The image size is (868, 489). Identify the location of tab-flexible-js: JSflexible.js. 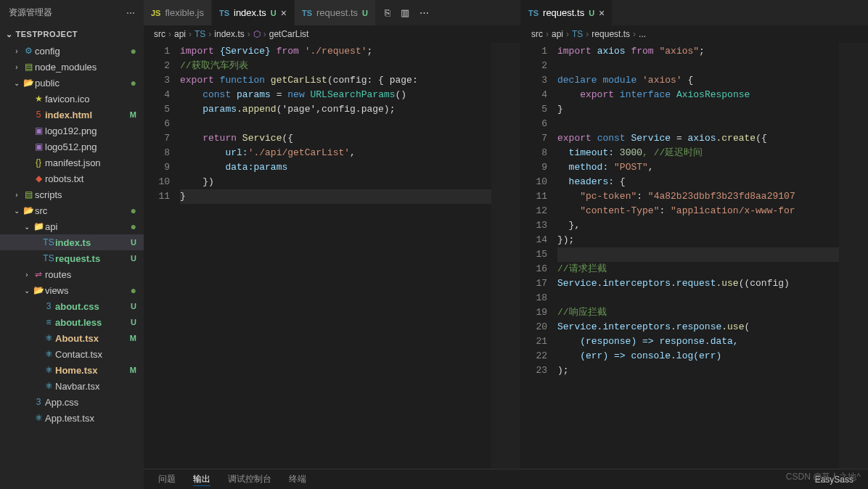
(178, 13).